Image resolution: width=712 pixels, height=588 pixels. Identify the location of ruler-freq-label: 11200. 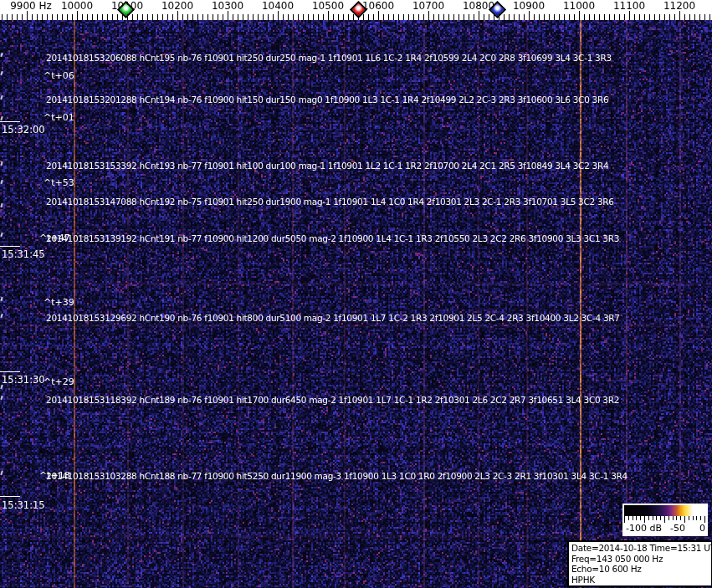
(679, 6).